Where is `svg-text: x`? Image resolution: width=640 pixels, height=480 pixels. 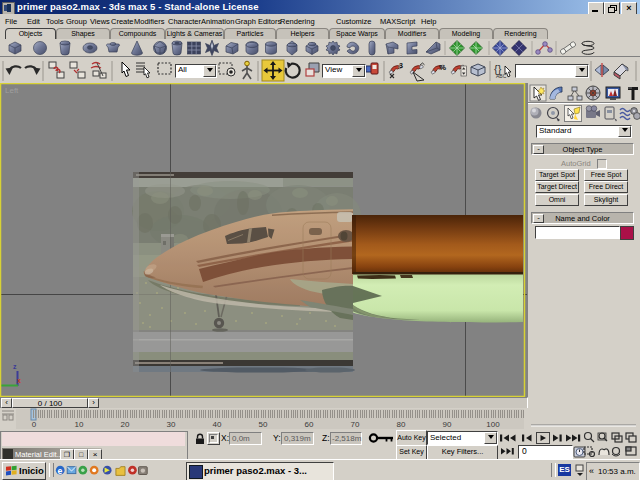
svg-text: x is located at coordinates (19, 380).